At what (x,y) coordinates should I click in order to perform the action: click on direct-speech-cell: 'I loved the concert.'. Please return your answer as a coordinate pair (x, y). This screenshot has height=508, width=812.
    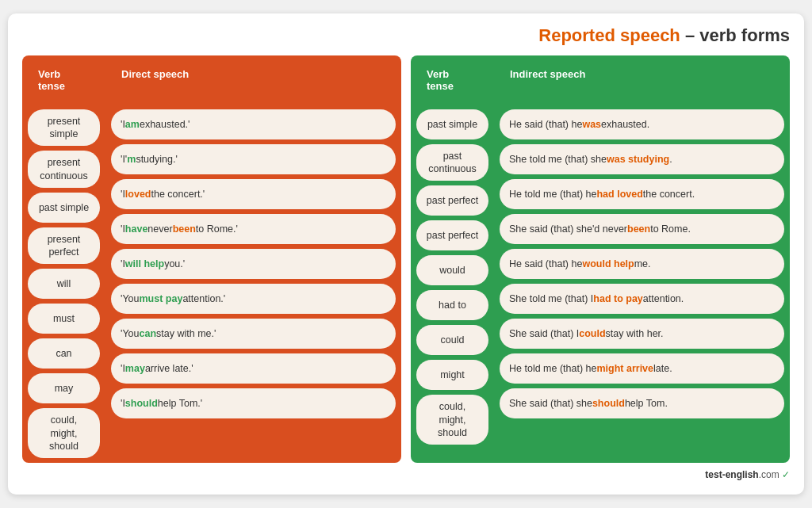
    Looking at the image, I should click on (254, 194).